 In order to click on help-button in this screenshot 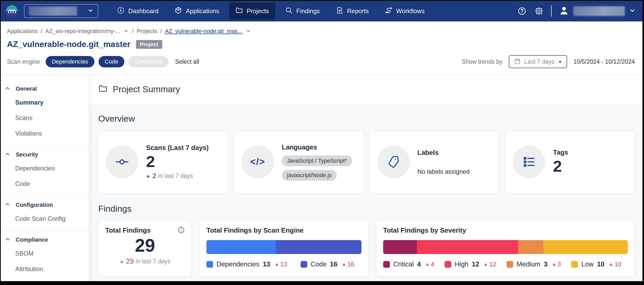, I will do `click(522, 11)`.